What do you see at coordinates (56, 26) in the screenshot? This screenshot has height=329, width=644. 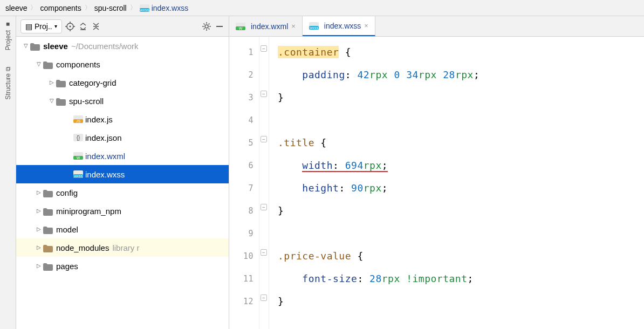 I see `chevron-down-icon: ▾` at bounding box center [56, 26].